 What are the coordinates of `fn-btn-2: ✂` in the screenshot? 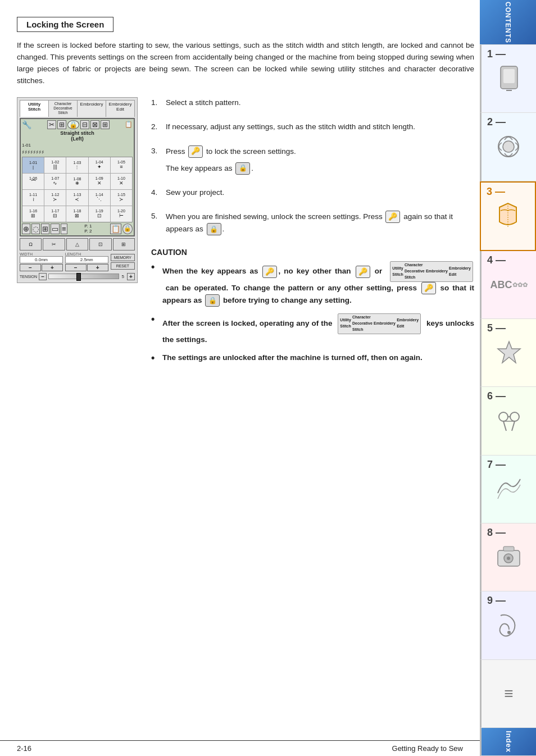 It's located at (54, 244).